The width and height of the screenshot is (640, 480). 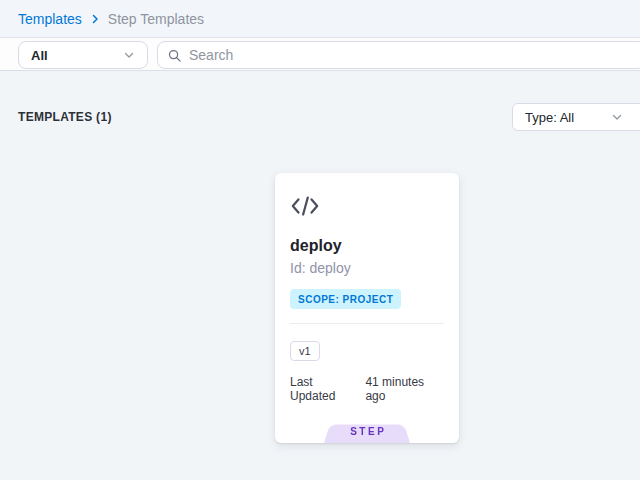 I want to click on type-filter-dropdown: Type: All, so click(x=576, y=117).